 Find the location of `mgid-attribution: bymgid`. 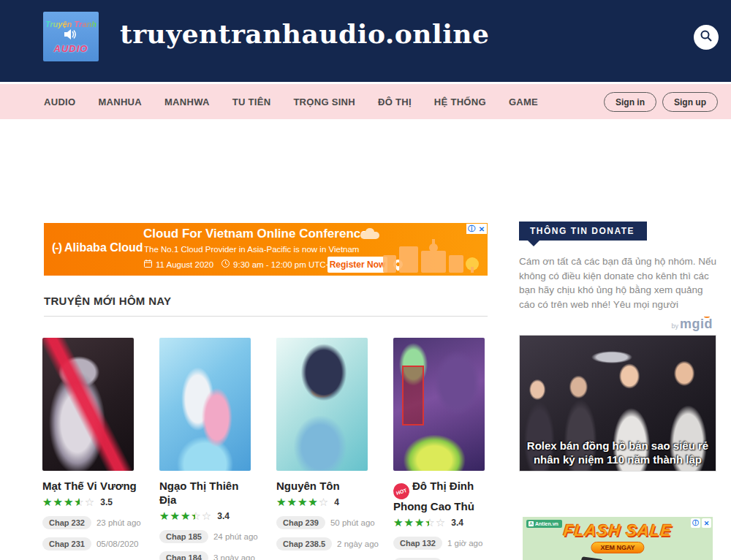

mgid-attribution: bymgid is located at coordinates (616, 325).